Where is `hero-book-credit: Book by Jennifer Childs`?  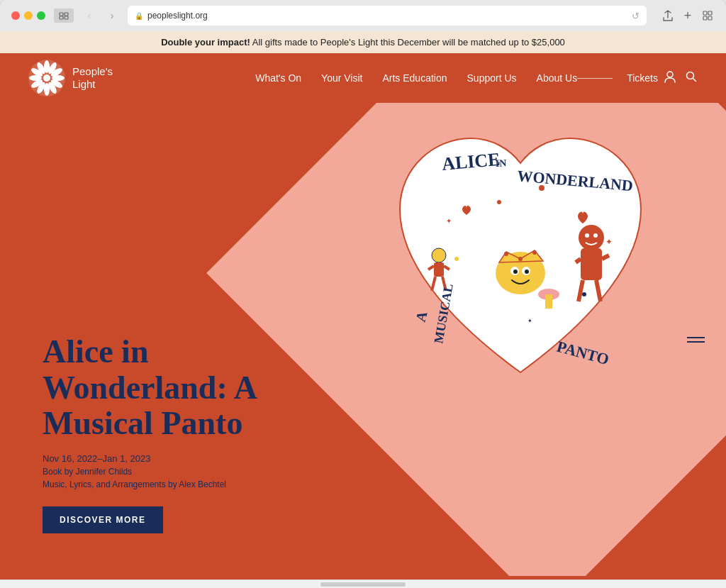
hero-book-credit: Book by Jennifer Childs is located at coordinates (156, 472).